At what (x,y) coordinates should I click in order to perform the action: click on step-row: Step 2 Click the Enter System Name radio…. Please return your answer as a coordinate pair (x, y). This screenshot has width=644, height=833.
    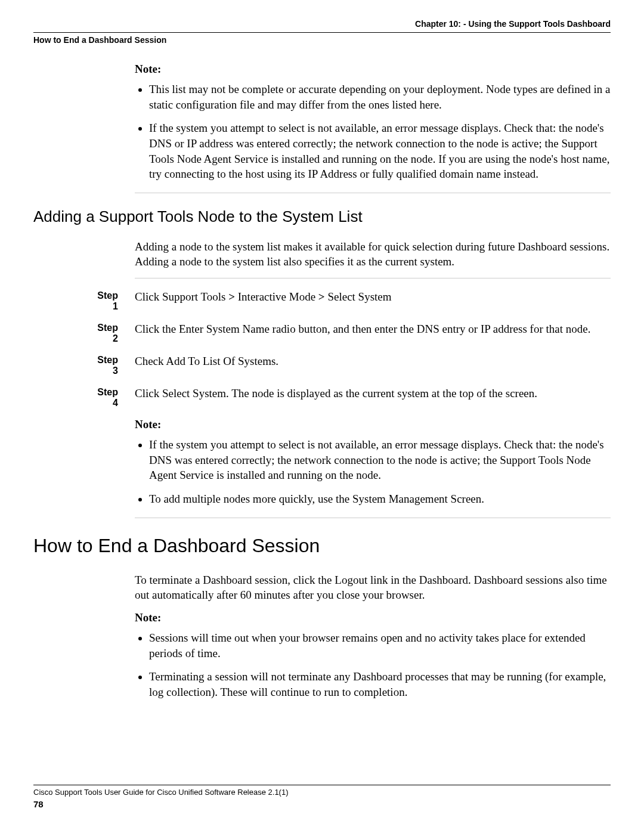
    Looking at the image, I should click on (322, 333).